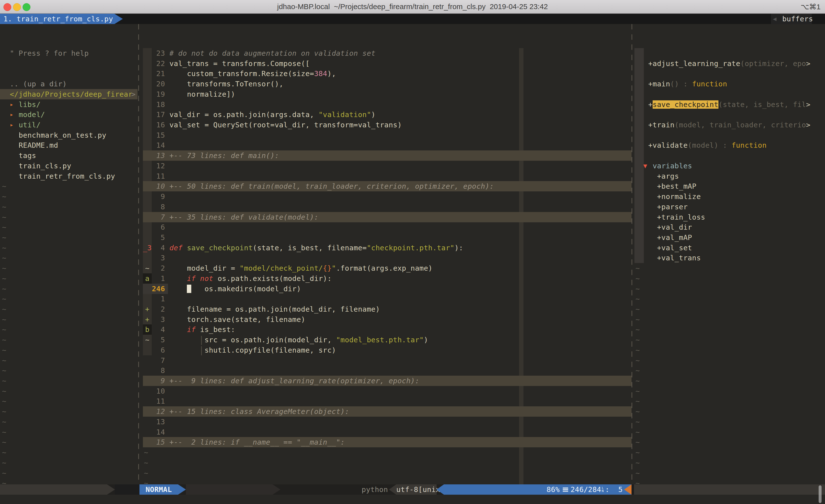  What do you see at coordinates (387, 74) in the screenshot?
I see `code-line: 21 custom_transform.Resize(size=384),` at bounding box center [387, 74].